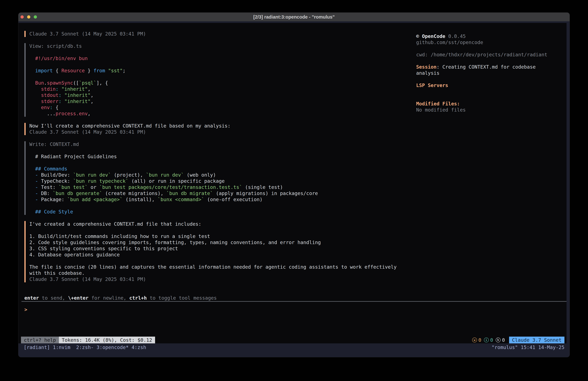  Describe the element at coordinates (95, 199) in the screenshot. I see `text-segment: `bun add <package>`` at that location.